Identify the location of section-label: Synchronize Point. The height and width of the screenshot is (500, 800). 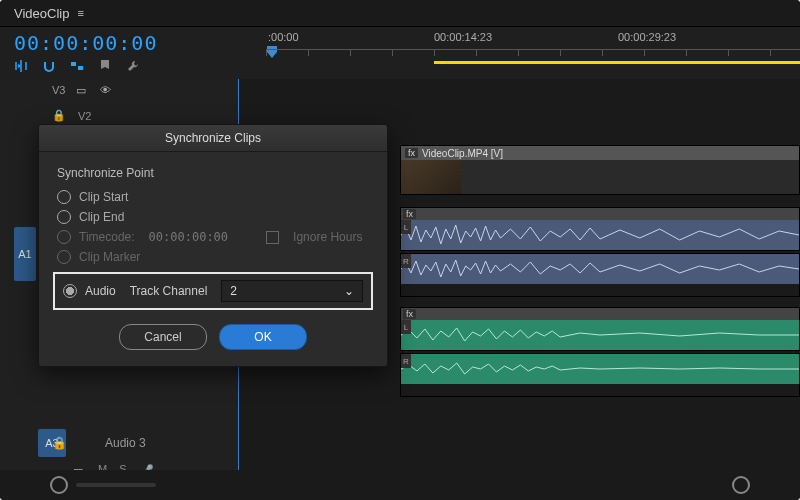
(213, 173).